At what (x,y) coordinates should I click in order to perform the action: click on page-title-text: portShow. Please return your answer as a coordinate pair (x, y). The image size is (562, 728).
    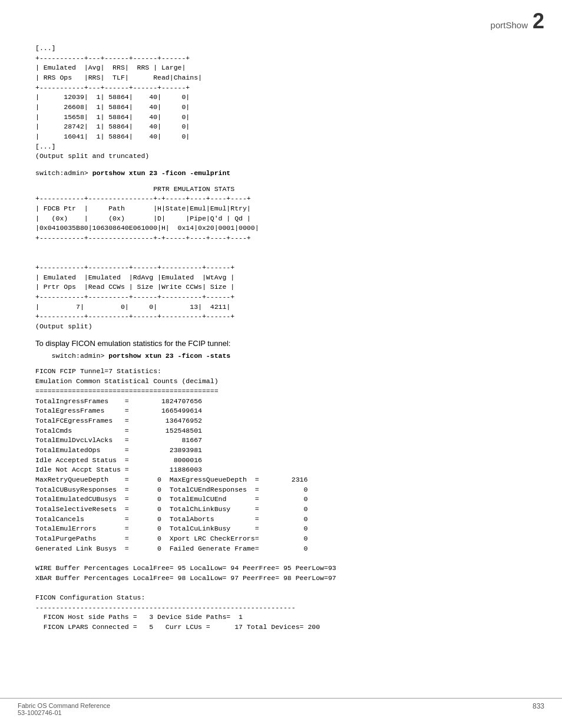
    Looking at the image, I should click on (509, 25).